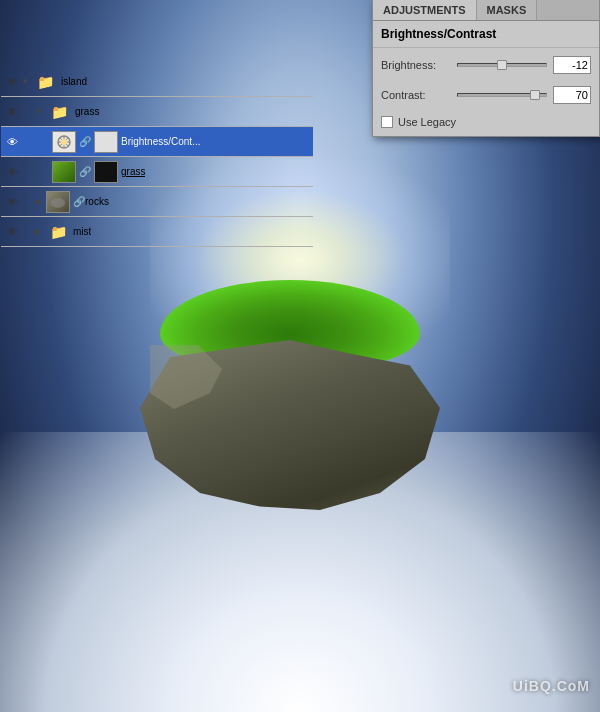 Image resolution: width=600 pixels, height=712 pixels. What do you see at coordinates (12, 82) in the screenshot?
I see `visibility-icon-island: 👁` at bounding box center [12, 82].